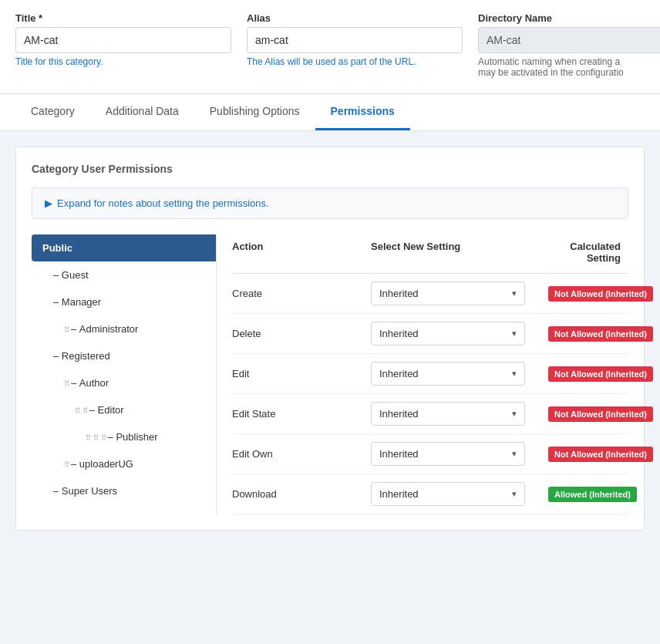 The height and width of the screenshot is (644, 660). What do you see at coordinates (399, 373) in the screenshot?
I see `dropdown-edit-value: Inherited` at bounding box center [399, 373].